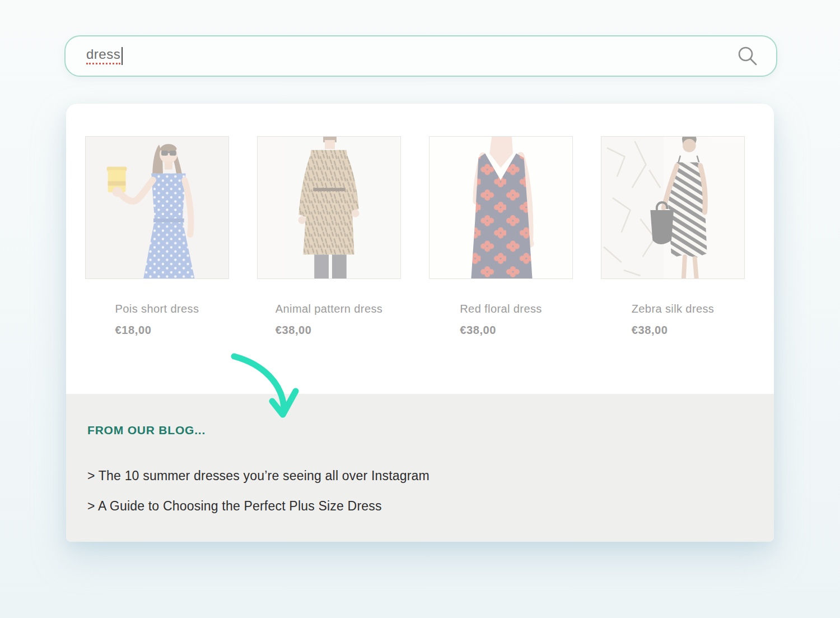  Describe the element at coordinates (122, 56) in the screenshot. I see `text-cursor` at that location.